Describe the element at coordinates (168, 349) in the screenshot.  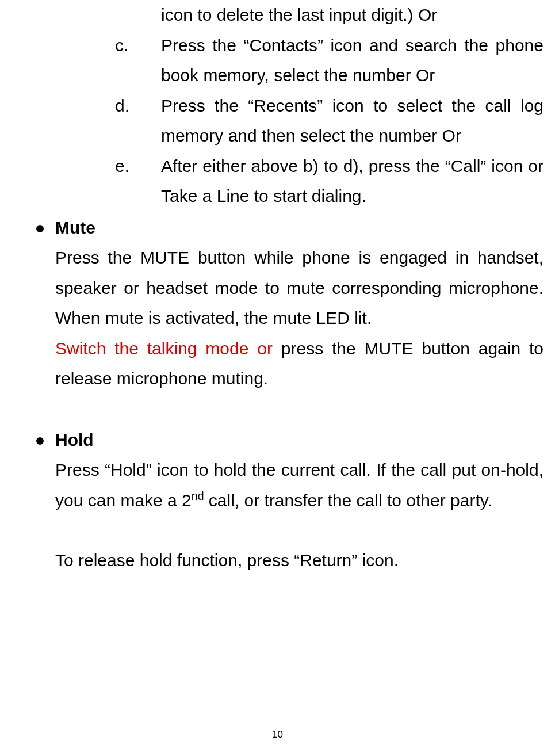
I see `red-text: Switch the talking mode or` at that location.